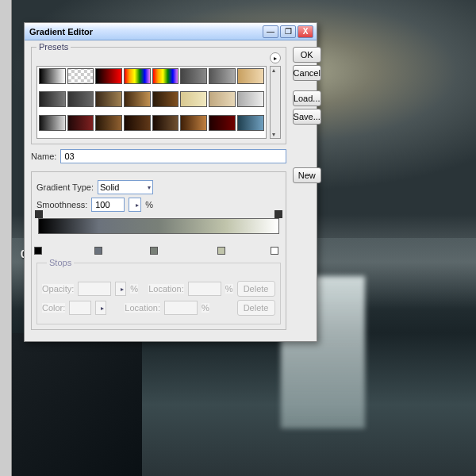  I want to click on location-label: Location:, so click(167, 289).